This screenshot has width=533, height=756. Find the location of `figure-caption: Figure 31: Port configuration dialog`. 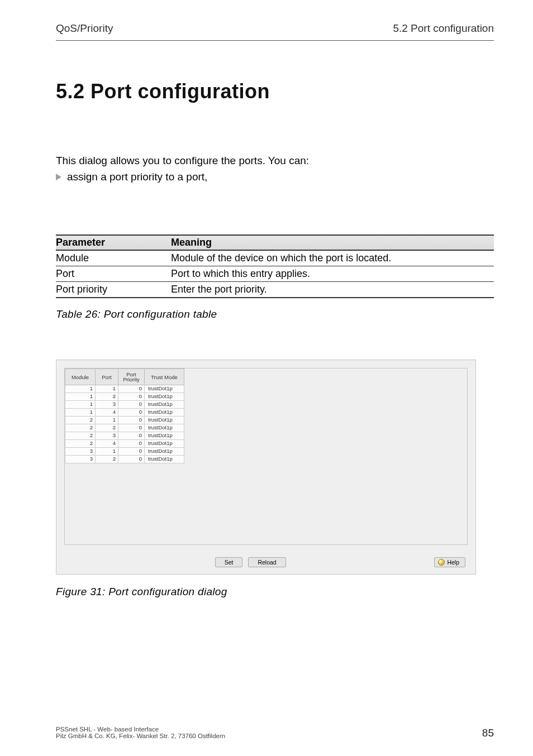

figure-caption: Figure 31: Port configuration dialog is located at coordinates (275, 592).